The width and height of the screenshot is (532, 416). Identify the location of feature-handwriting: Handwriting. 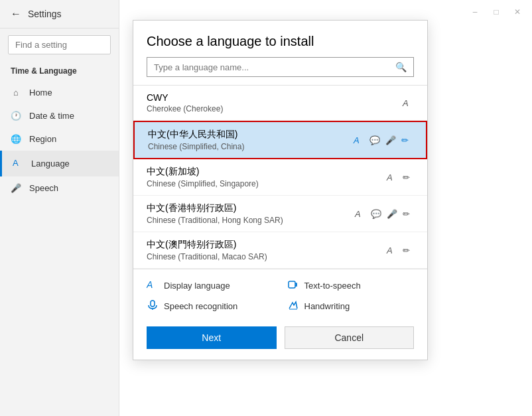
(351, 307).